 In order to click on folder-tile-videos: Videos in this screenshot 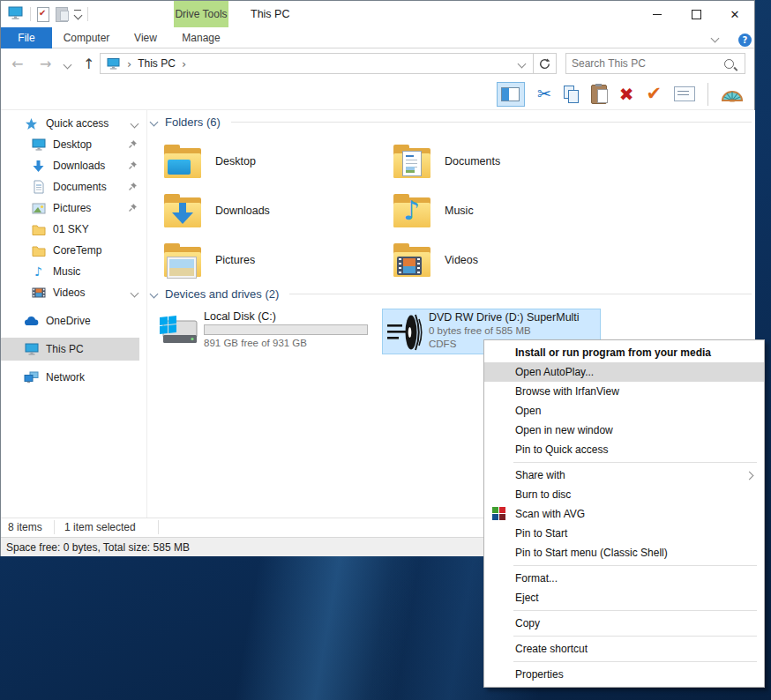, I will do `click(500, 260)`.